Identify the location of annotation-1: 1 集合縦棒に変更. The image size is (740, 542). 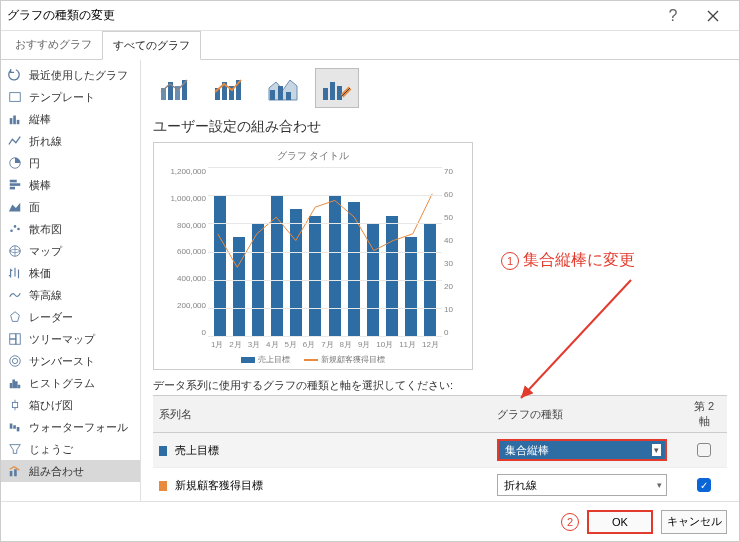
(568, 260).